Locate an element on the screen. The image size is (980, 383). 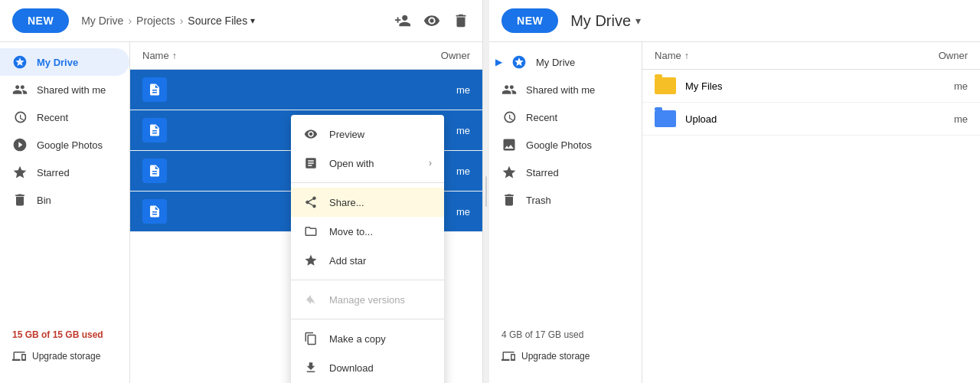
copy-icon is located at coordinates (311, 339).